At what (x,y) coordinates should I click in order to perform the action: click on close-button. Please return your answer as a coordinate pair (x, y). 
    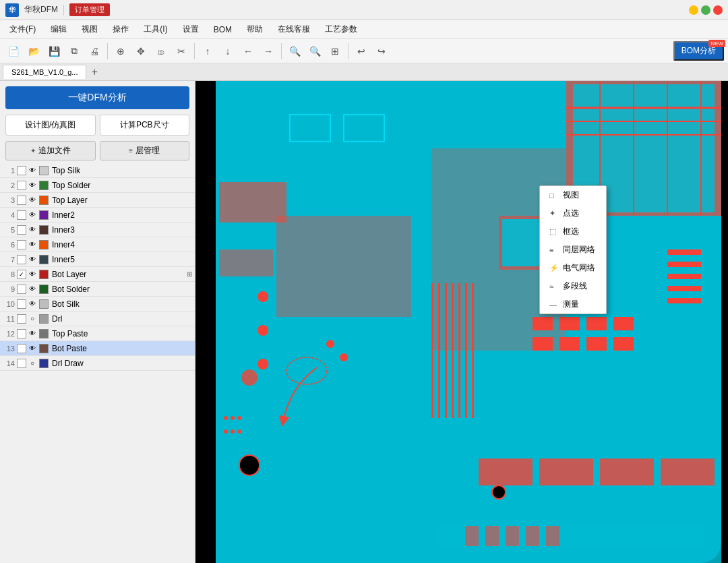
    Looking at the image, I should click on (718, 10).